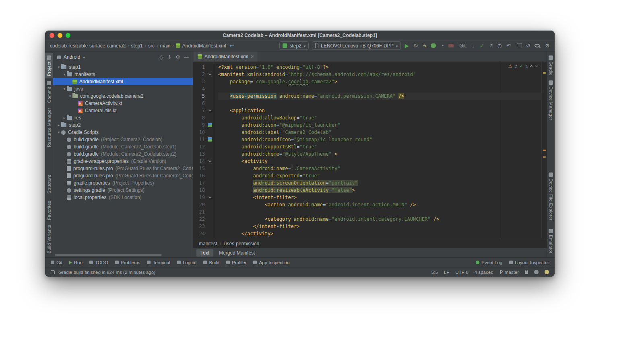 The height and width of the screenshot is (341, 644). What do you see at coordinates (380, 67) in the screenshot?
I see `code-line: <?xml version="1.0" encoding="utf-8"?>` at bounding box center [380, 67].